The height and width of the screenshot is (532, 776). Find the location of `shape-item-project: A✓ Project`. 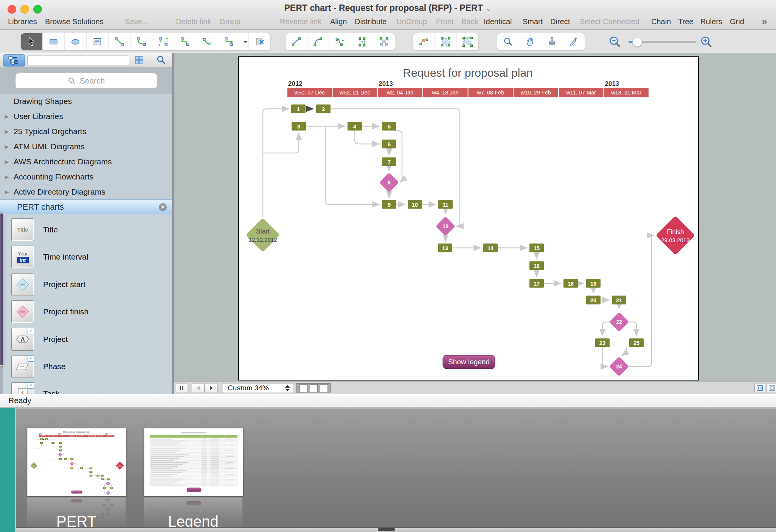

shape-item-project: A✓ Project is located at coordinates (86, 339).